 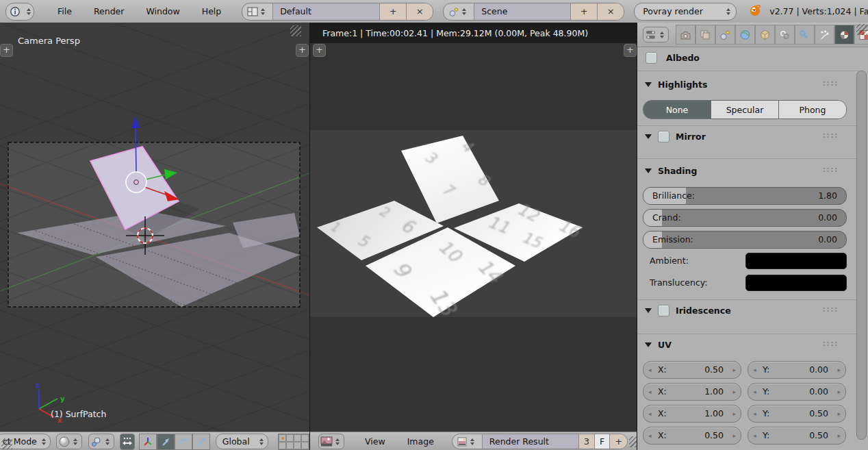 I want to click on highlights-option-none: None, so click(x=678, y=110).